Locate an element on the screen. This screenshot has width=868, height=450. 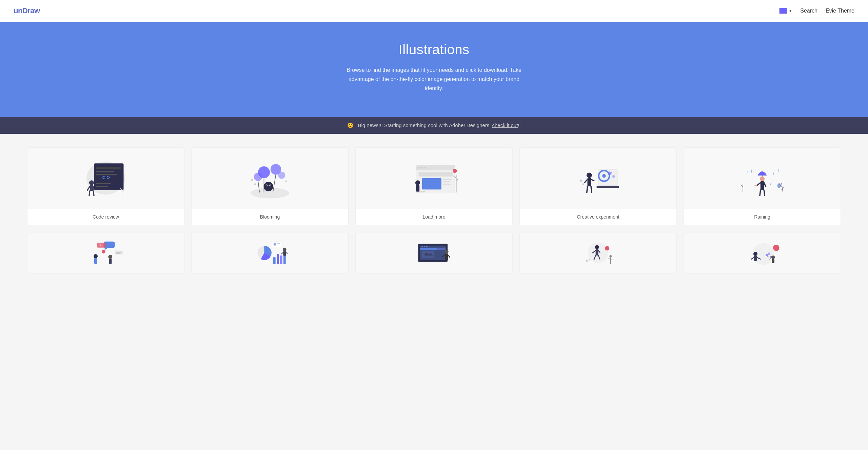
card-image-load-more is located at coordinates (434, 178).